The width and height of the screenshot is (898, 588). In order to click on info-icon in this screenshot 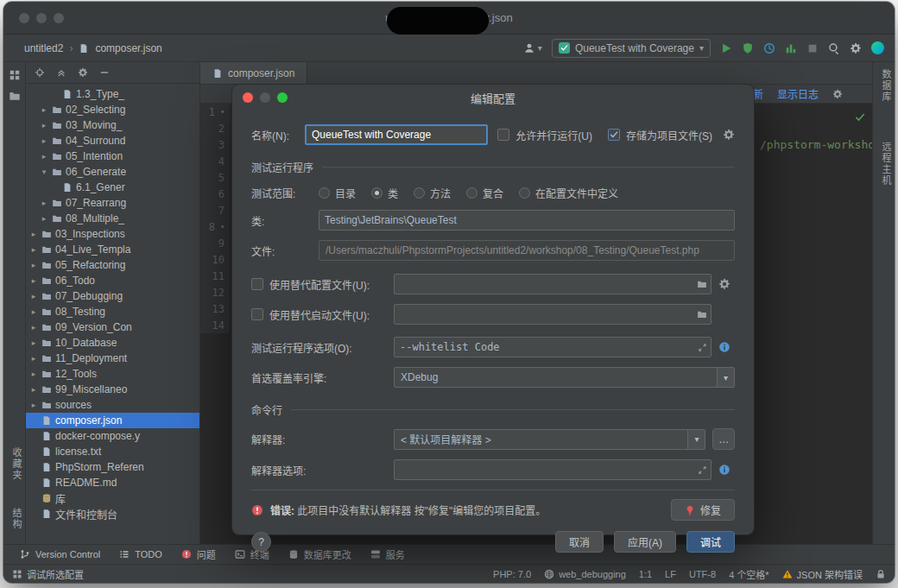, I will do `click(724, 470)`.